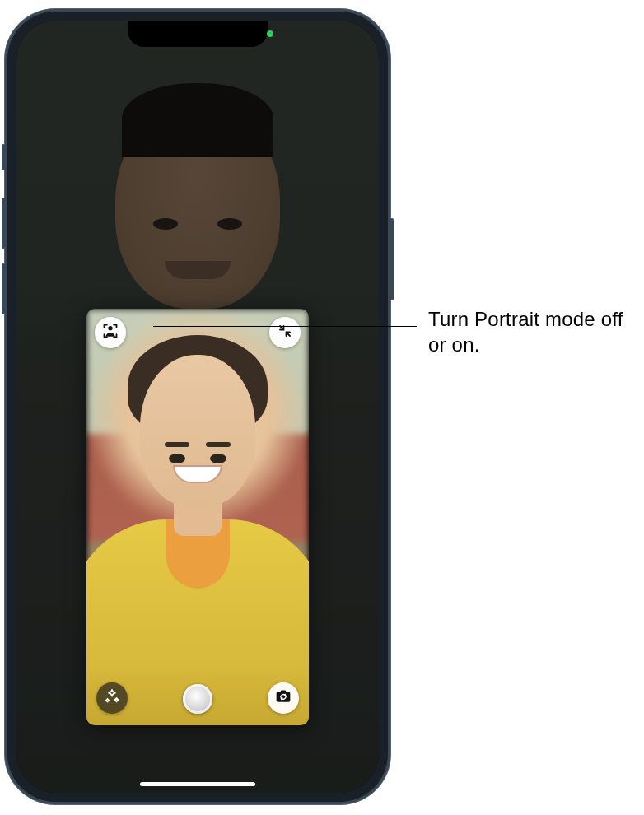  Describe the element at coordinates (535, 332) in the screenshot. I see `callout-text: Turn Portrait mode off or on.` at that location.